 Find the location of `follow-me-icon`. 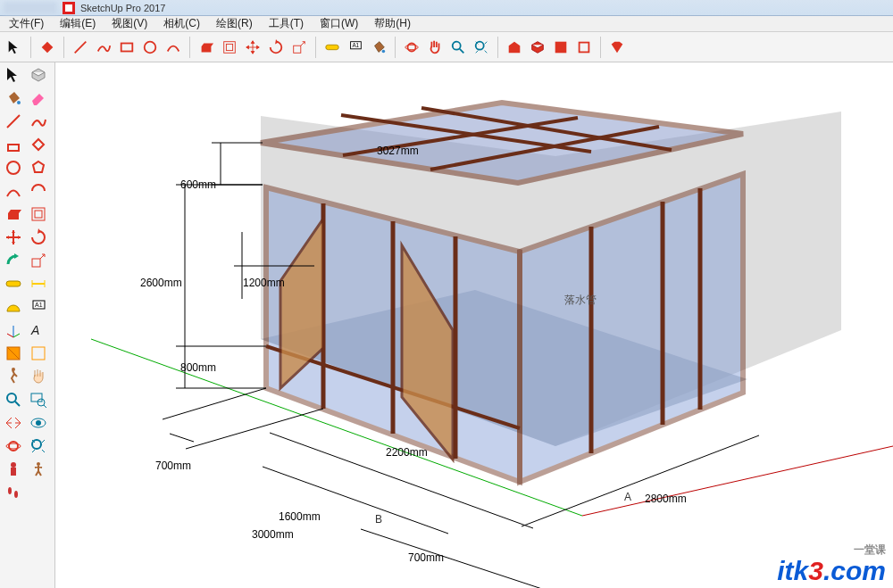

follow-me-icon is located at coordinates (13, 261).